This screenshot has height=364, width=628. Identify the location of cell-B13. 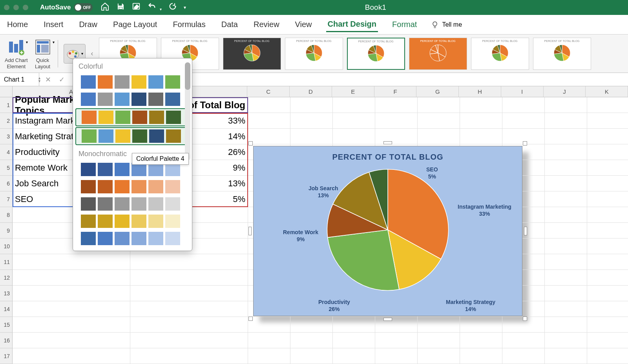
(189, 293).